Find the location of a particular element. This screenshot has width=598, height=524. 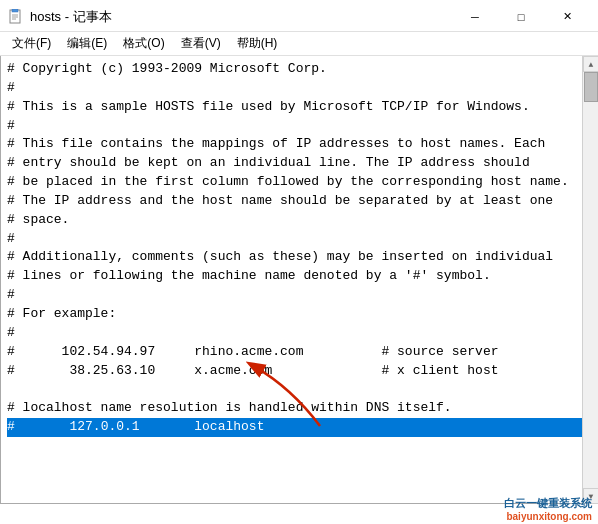

menu-edit: 编辑(E) is located at coordinates (87, 44).